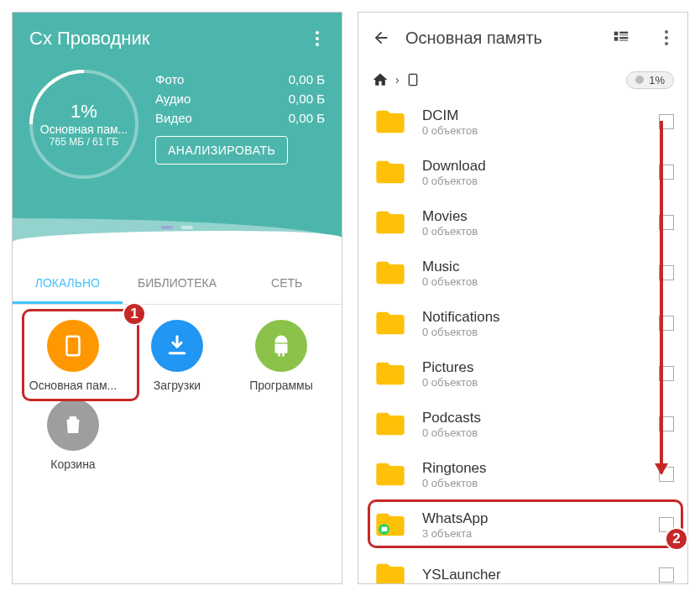  I want to click on storage-size: 765 МБ / 61 ГБ, so click(84, 142).